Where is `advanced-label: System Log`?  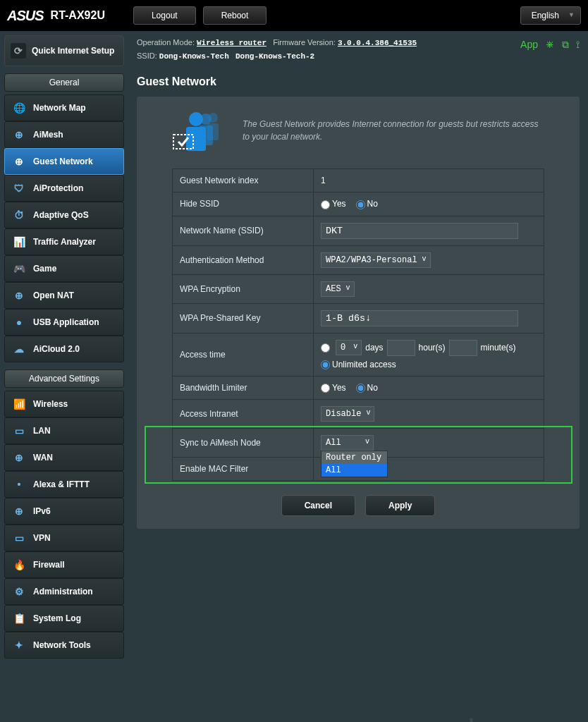
advanced-label: System Log is located at coordinates (57, 618).